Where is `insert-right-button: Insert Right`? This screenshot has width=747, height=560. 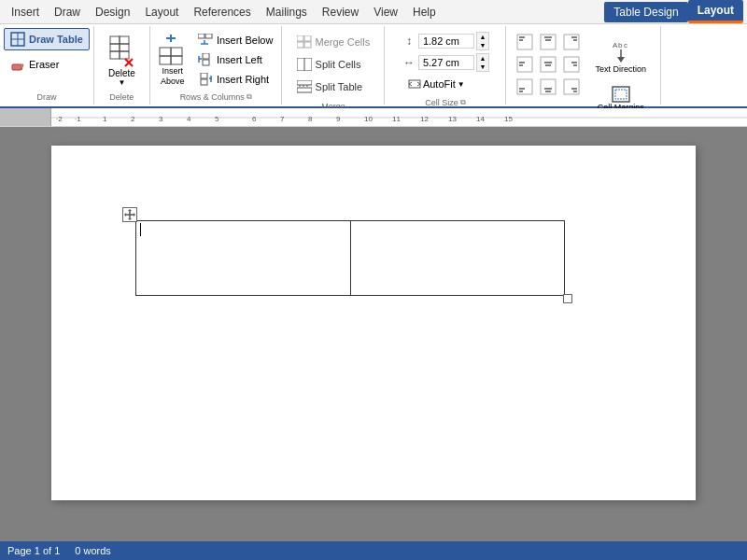 insert-right-button: Insert Right is located at coordinates (235, 79).